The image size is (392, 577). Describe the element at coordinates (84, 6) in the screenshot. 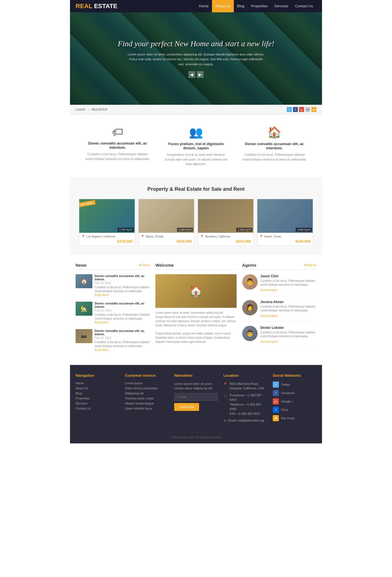

I see `logo-real: REAL` at that location.